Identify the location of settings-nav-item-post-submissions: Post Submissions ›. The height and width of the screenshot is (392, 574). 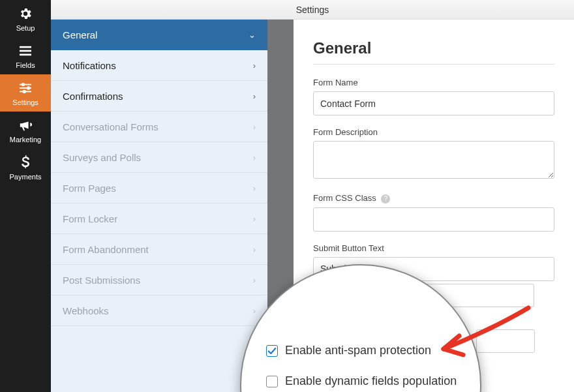
(159, 280).